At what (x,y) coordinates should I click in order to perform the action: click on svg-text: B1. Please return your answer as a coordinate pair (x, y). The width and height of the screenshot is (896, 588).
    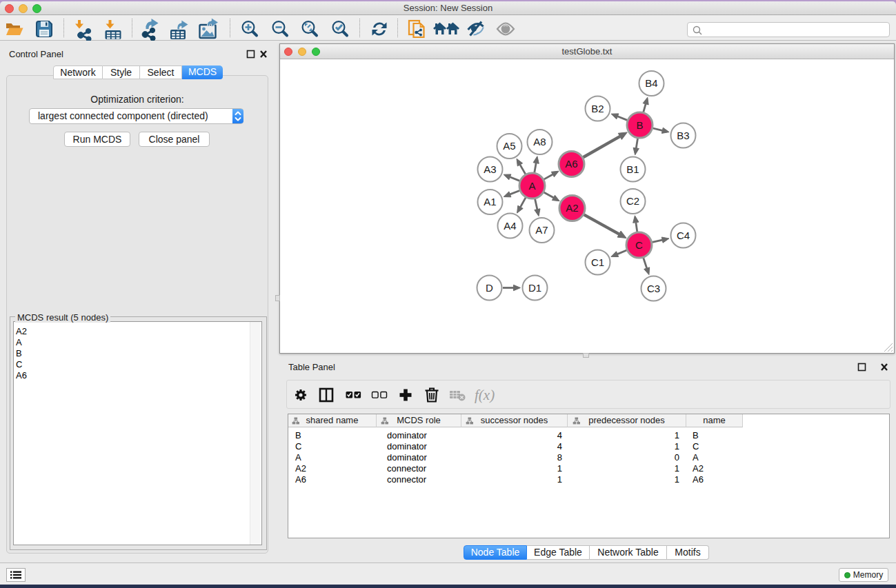
    Looking at the image, I should click on (633, 170).